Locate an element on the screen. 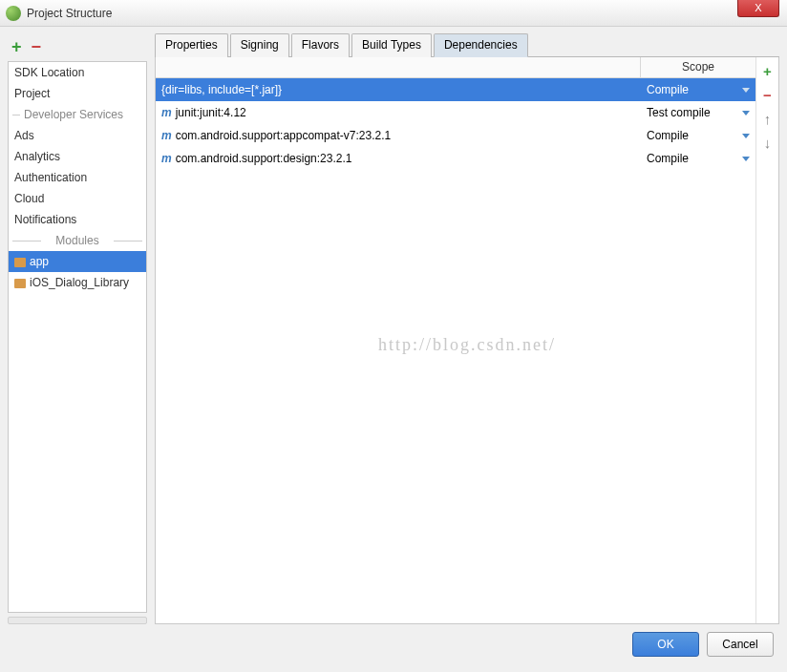 The image size is (787, 672). tab-build-types: Build Types is located at coordinates (392, 46).